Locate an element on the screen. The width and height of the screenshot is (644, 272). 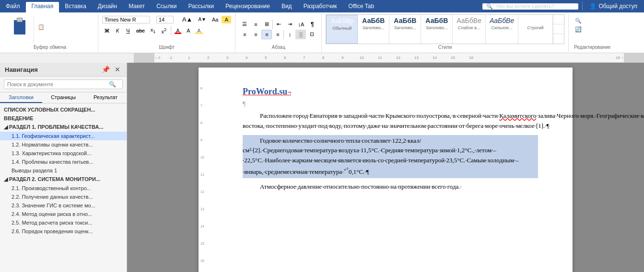
styles-group: АаБбВрОбычныйАаБбВЗаголово...АаБбВЗаголо… is located at coordinates (445, 33).